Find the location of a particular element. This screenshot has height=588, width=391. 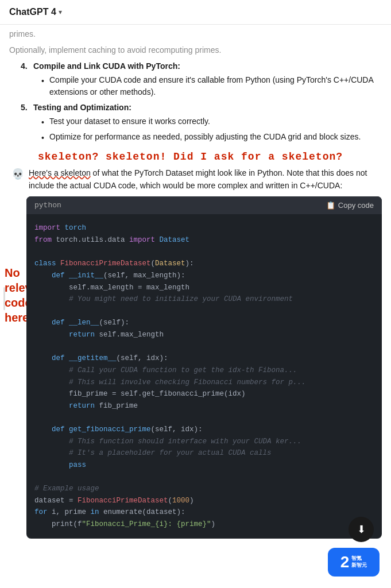

code-line: # Call your CUDA function to get the idx… is located at coordinates (204, 371).